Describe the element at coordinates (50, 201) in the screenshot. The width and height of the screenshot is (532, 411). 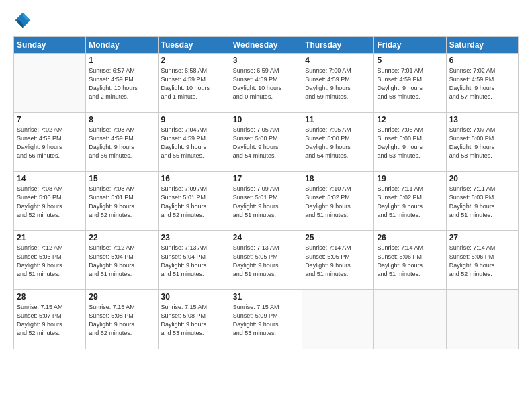
I see `day-cell: 14Sunrise: 7:08 AM Sunset: 5:00 PM Dayli…` at that location.